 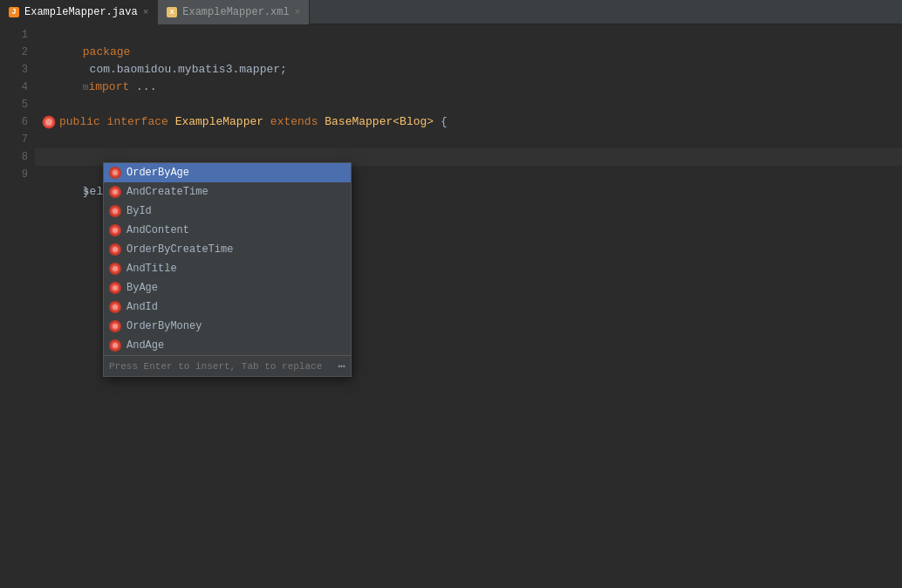 What do you see at coordinates (227, 345) in the screenshot?
I see `autocomplete-item-10: AndAge` at bounding box center [227, 345].